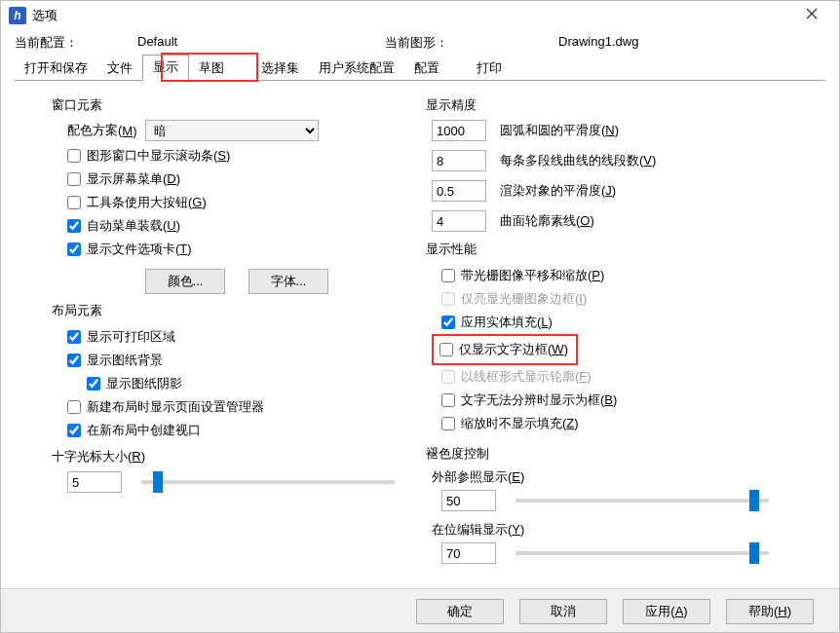  What do you see at coordinates (633, 299) in the screenshot?
I see `cb-raster-frame: 仅亮显光栅图象边框(I)` at bounding box center [633, 299].